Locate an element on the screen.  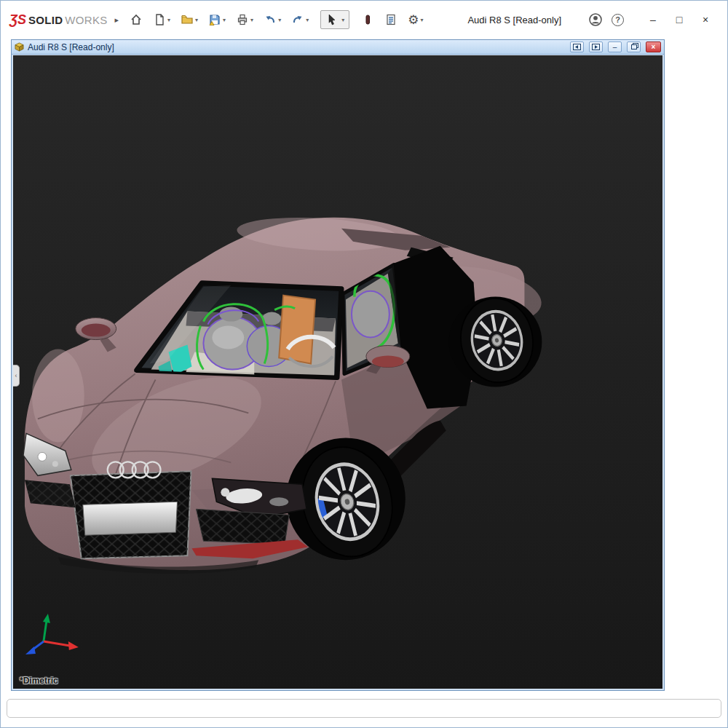
evaluate-button is located at coordinates (391, 20).